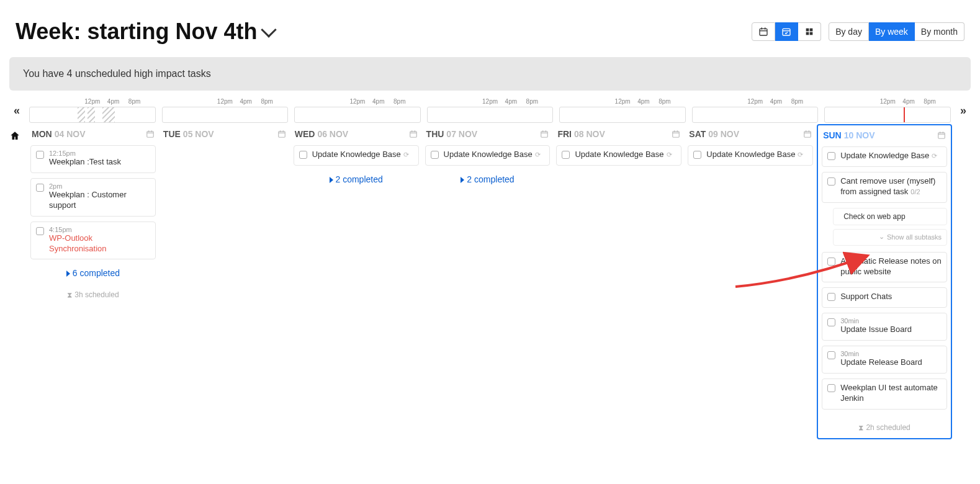  Describe the element at coordinates (321, 134) in the screenshot. I see `day-label: WED06 NOV` at that location.